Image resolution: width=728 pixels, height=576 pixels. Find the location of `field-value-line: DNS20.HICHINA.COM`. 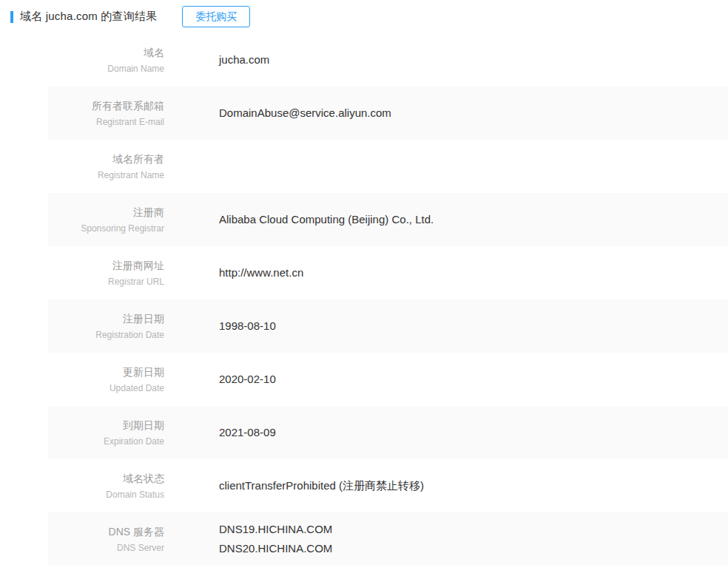

field-value-line: DNS20.HICHINA.COM is located at coordinates (473, 549).